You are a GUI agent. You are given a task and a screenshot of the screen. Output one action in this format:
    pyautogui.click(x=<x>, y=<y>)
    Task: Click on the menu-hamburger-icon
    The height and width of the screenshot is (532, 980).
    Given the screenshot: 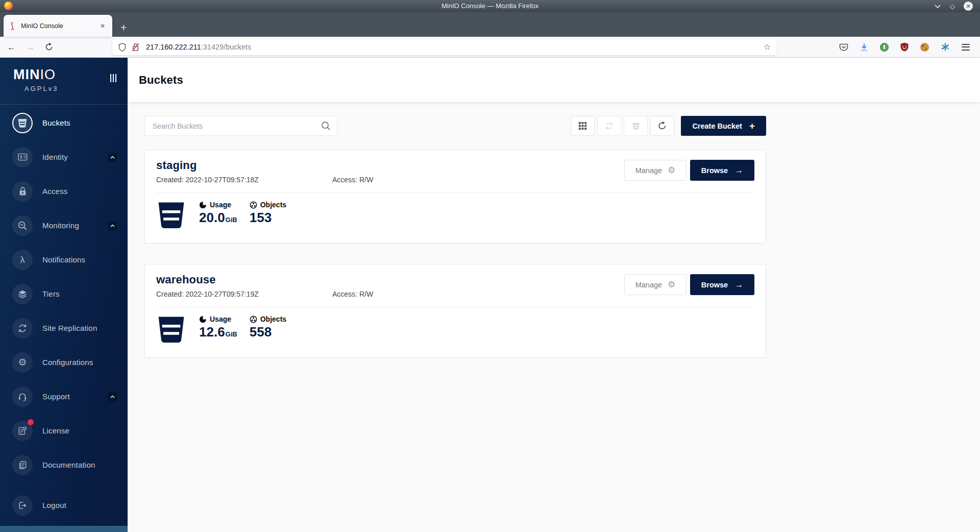 What is the action you would take?
    pyautogui.click(x=966, y=47)
    